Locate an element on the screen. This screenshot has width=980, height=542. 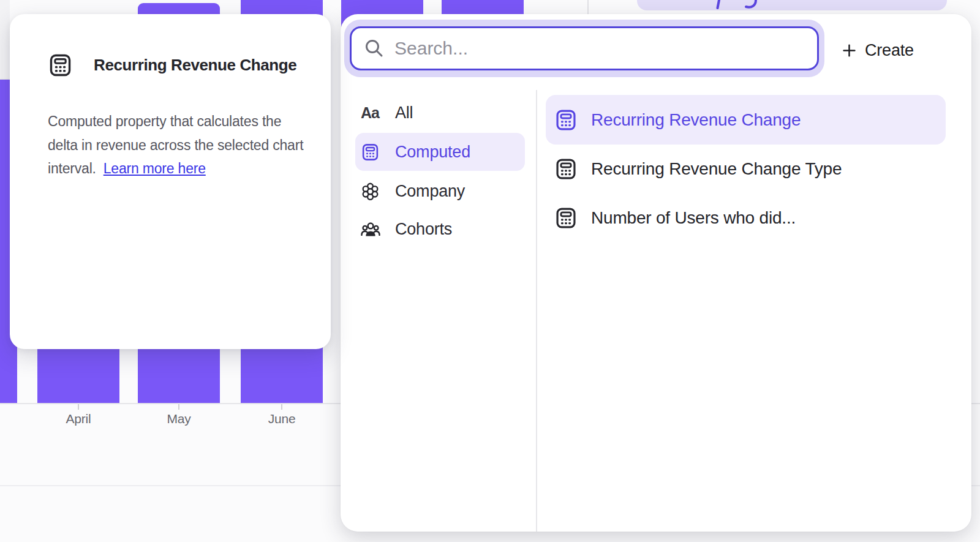
result-label: Recurring Revenue Change is located at coordinates (696, 120).